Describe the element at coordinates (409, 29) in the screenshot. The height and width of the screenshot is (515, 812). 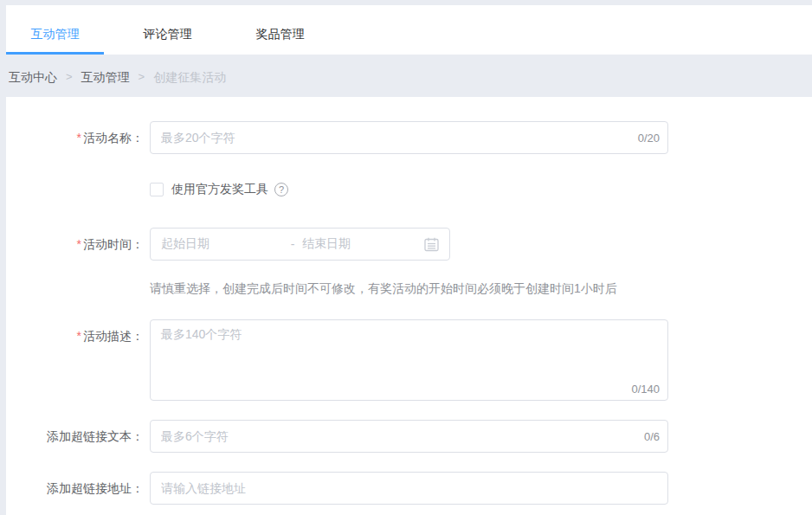
I see `tab-bar: 互动管理 评论管理 奖品管理` at that location.